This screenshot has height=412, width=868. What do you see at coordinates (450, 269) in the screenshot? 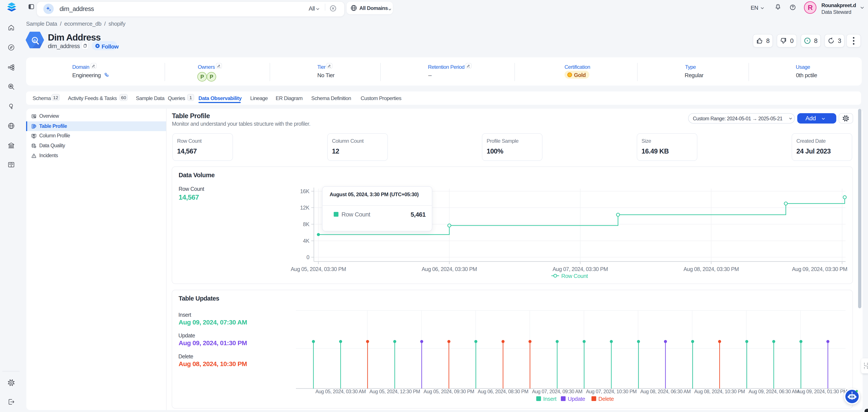
I see `svg-text: Aug 06, 2024, 03:30 PM` at bounding box center [450, 269].